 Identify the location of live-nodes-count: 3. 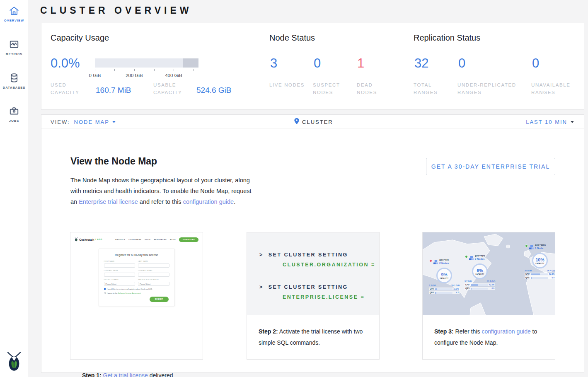
(273, 63).